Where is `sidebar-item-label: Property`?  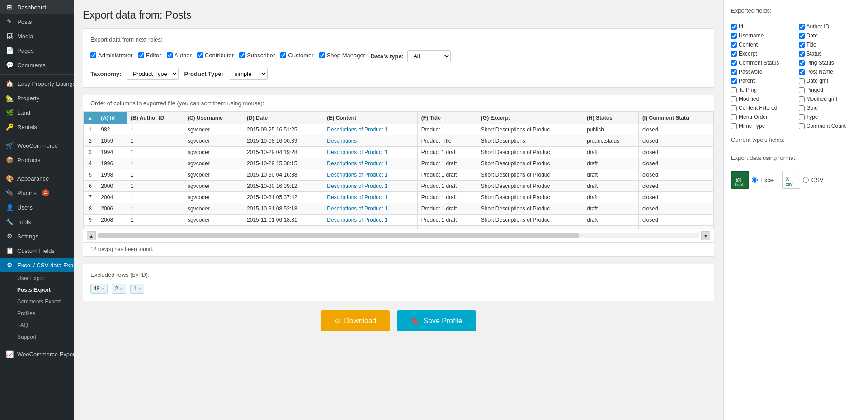 sidebar-item-label: Property is located at coordinates (28, 98).